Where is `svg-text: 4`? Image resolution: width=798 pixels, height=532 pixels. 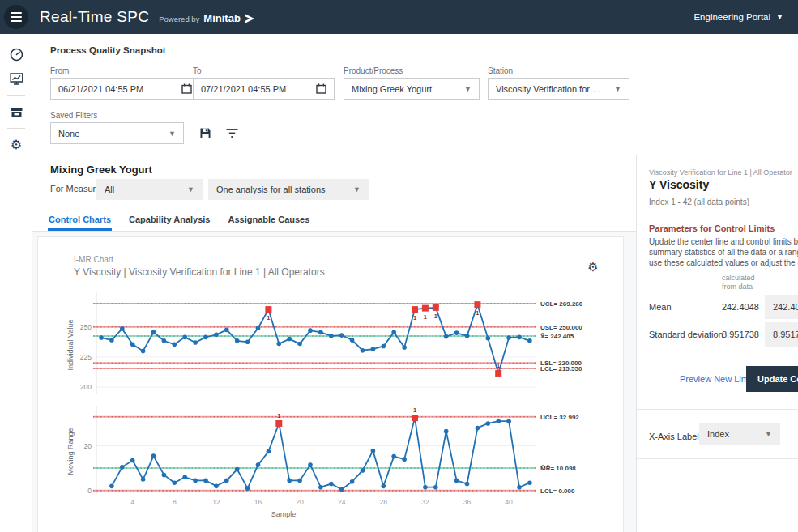
svg-text: 4 is located at coordinates (133, 502).